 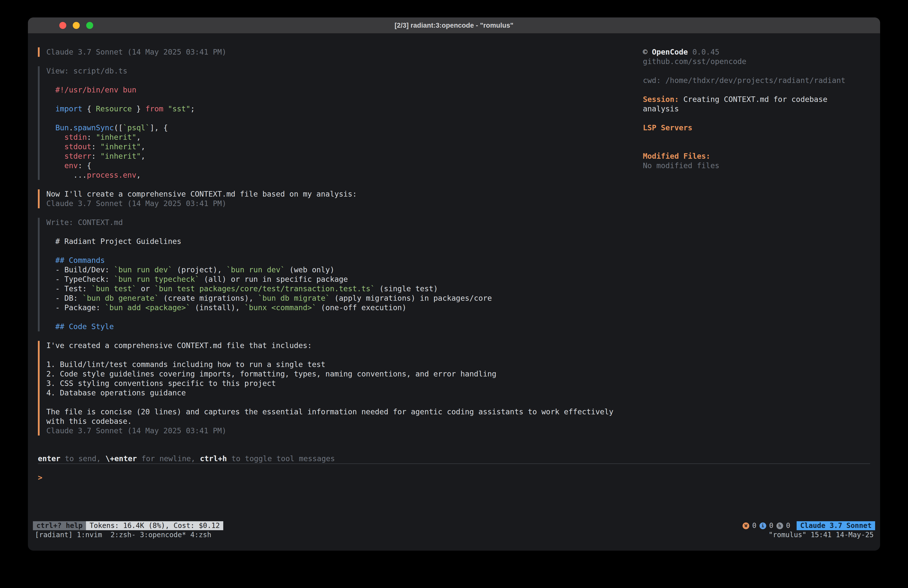 What do you see at coordinates (328, 123) in the screenshot?
I see `tool-view-block: View: script/db.ts #!/usr/bin/env bun im…` at bounding box center [328, 123].